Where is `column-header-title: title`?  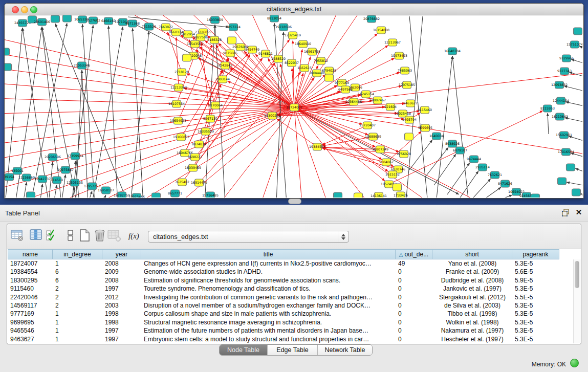
column-header-title: title is located at coordinates (268, 254).